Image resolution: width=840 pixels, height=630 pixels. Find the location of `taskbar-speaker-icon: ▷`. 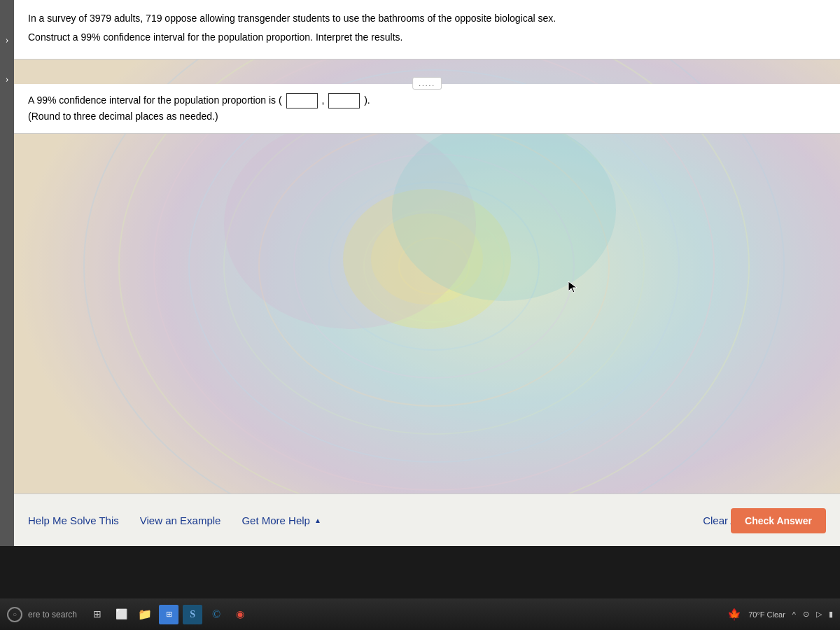

taskbar-speaker-icon: ▷ is located at coordinates (819, 615).